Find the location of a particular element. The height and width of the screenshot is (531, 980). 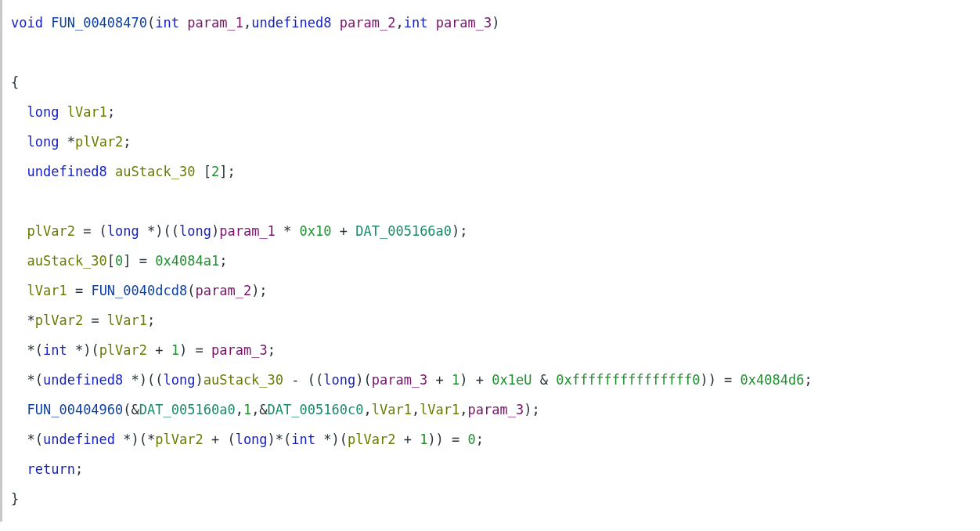

code-line: FUN_00404960(&DAT_005160a0,1,&DAT_005160… is located at coordinates (276, 410).